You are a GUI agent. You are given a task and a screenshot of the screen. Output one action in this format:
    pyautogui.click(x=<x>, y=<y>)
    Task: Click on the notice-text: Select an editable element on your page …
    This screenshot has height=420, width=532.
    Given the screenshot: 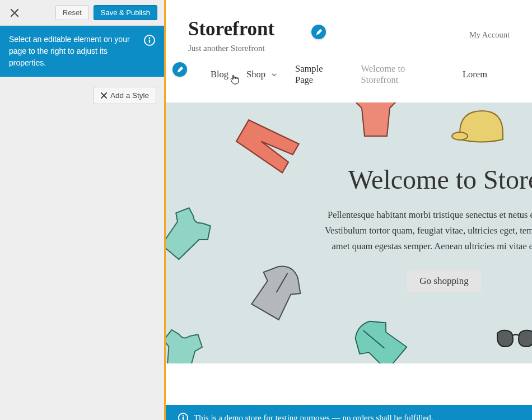 What is the action you would take?
    pyautogui.click(x=74, y=52)
    